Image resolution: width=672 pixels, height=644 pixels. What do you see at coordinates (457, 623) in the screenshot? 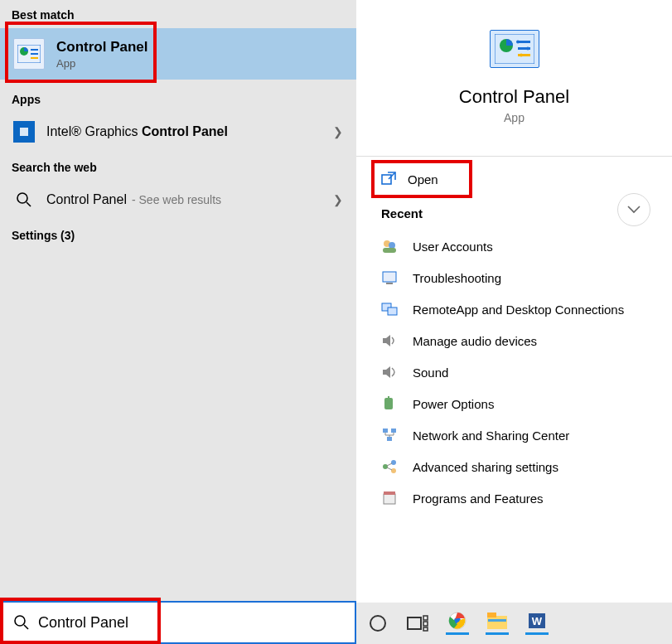
I see `chrome-icon` at bounding box center [457, 623].